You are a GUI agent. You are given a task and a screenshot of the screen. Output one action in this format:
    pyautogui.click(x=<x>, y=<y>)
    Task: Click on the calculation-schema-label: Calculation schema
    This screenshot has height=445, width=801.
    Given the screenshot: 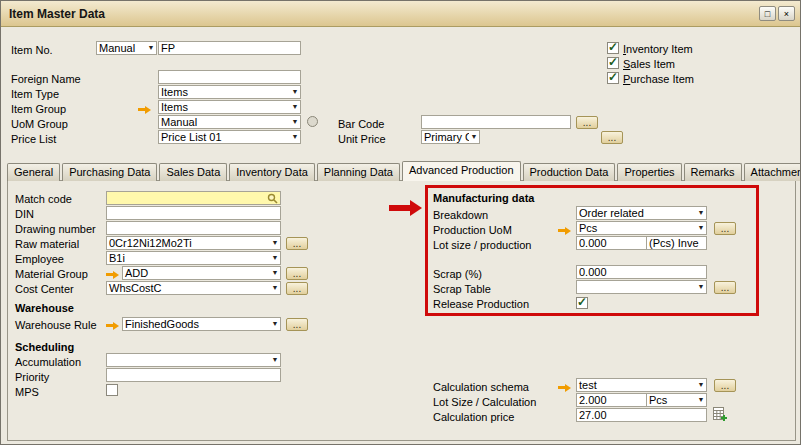 What is the action you would take?
    pyautogui.click(x=481, y=388)
    